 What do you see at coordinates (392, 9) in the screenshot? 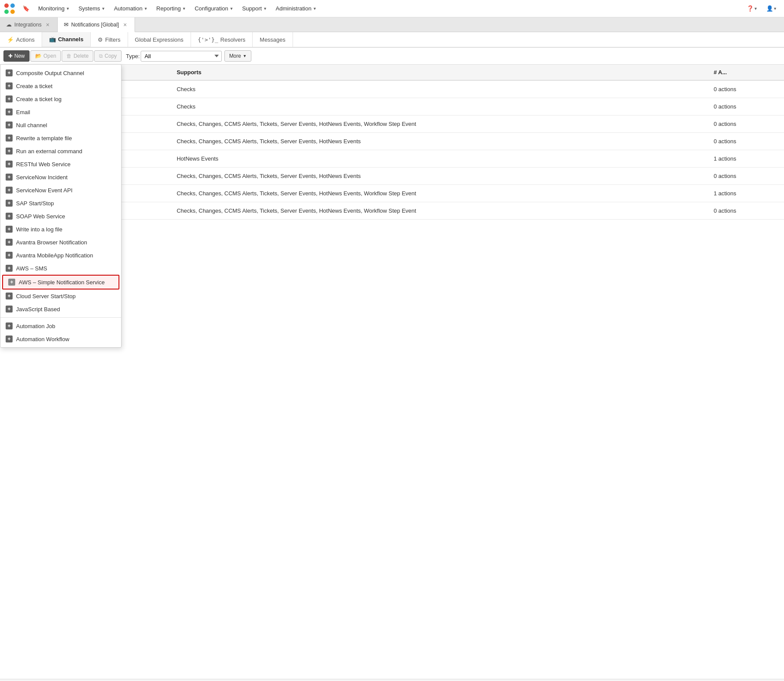
I see `top-navigation: 🔖 Monitoring ▼ Systems ▼ Automation ▼ Re…` at bounding box center [392, 9].